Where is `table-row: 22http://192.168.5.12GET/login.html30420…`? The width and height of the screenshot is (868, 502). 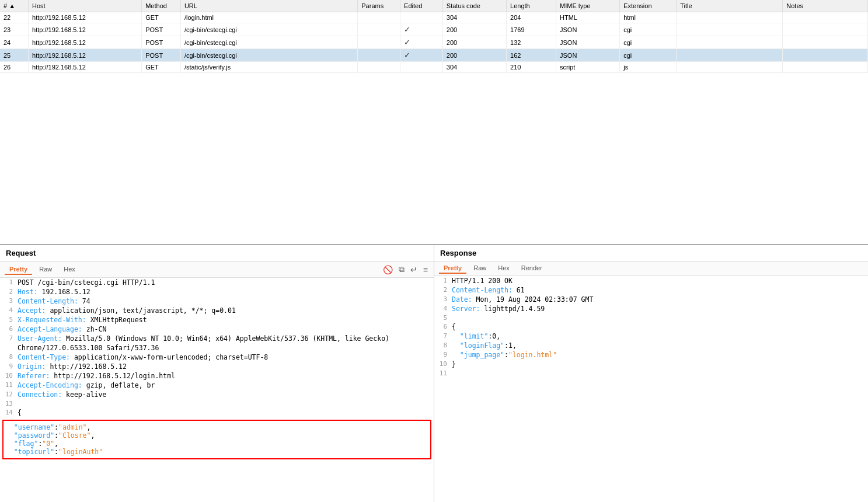 table-row: 22http://192.168.5.12GET/login.html30420… is located at coordinates (434, 18).